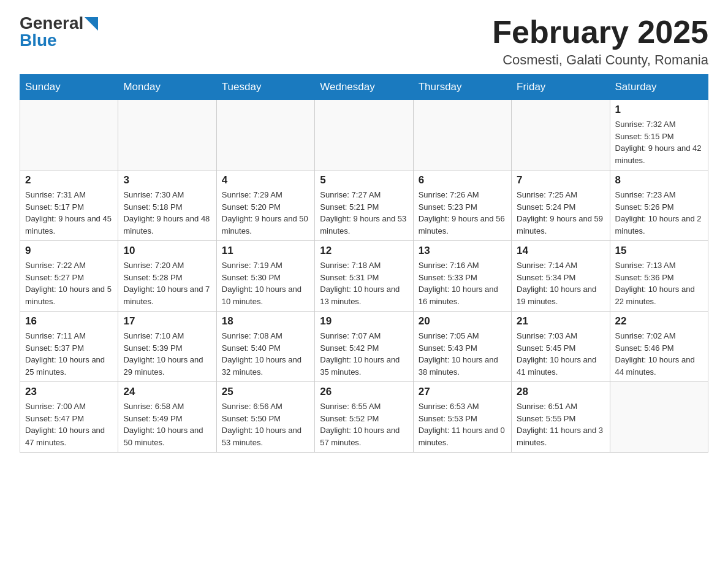 The height and width of the screenshot is (563, 728). I want to click on day-info: Sunrise: 7:13 AMSunset: 5:36 PMDaylight:…, so click(659, 283).